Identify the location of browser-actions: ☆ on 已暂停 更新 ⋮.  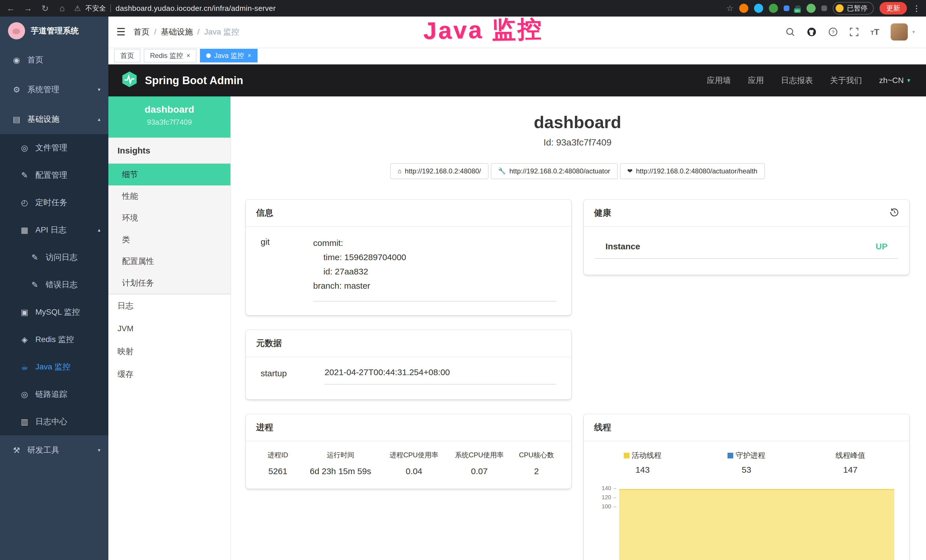
(824, 8).